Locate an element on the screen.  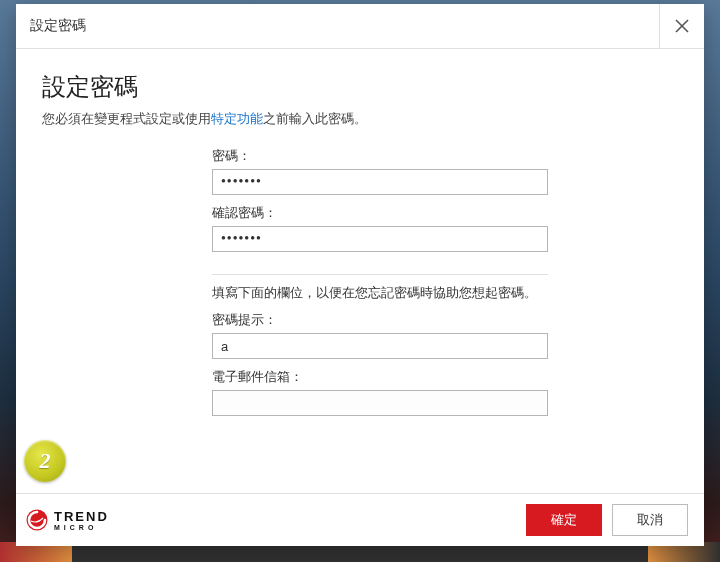
close-button is located at coordinates (682, 26).